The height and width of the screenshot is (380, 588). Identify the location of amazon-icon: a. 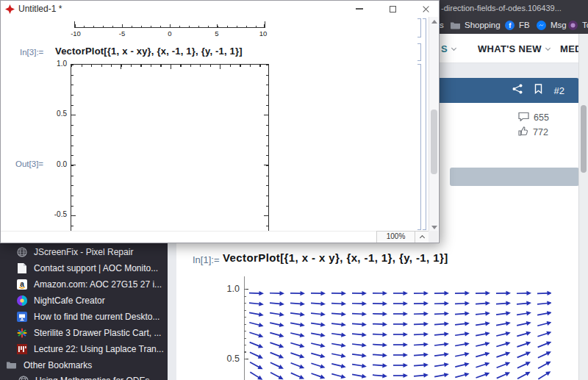
(22, 284).